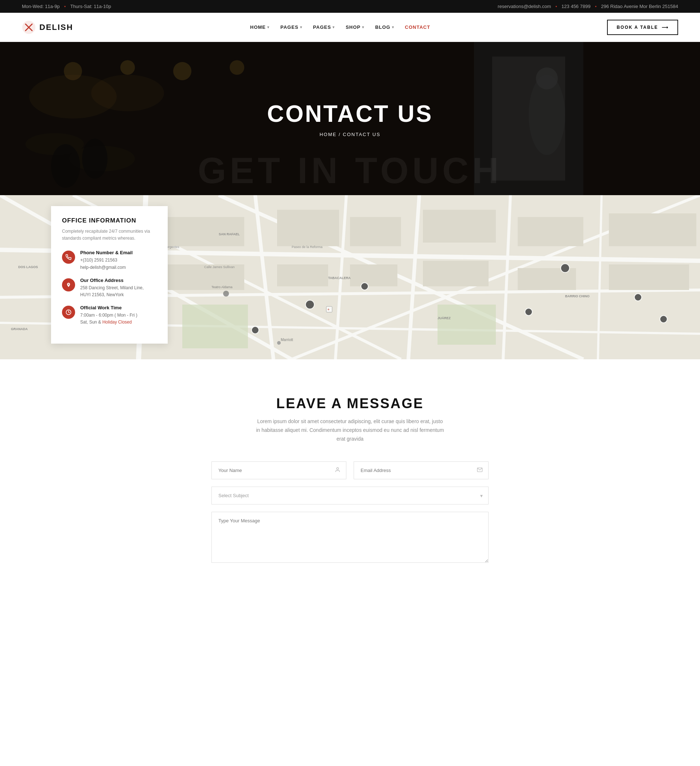 Image resolution: width=700 pixels, height=766 pixels. What do you see at coordinates (68, 312) in the screenshot?
I see `clock-icon` at bounding box center [68, 312].